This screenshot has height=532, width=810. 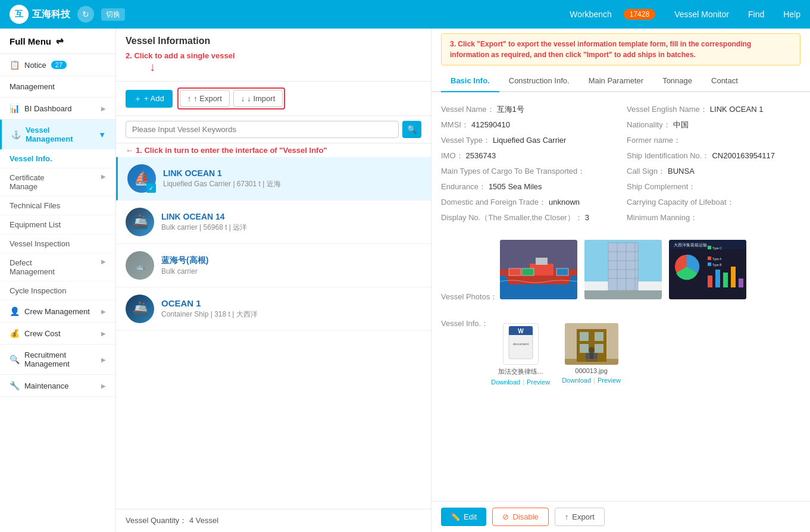 What do you see at coordinates (714, 109) in the screenshot?
I see `row-english-name: Vessel English Name： LINK OCEAN 1` at bounding box center [714, 109].